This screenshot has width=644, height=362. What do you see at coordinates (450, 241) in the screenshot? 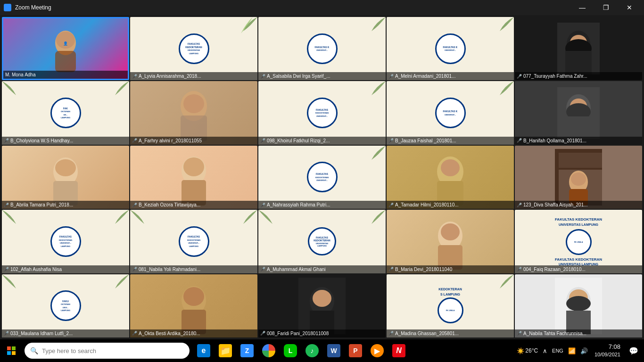
I see `participant-tile: 🎤 B_Maria Devi_2018011040` at bounding box center [450, 241].